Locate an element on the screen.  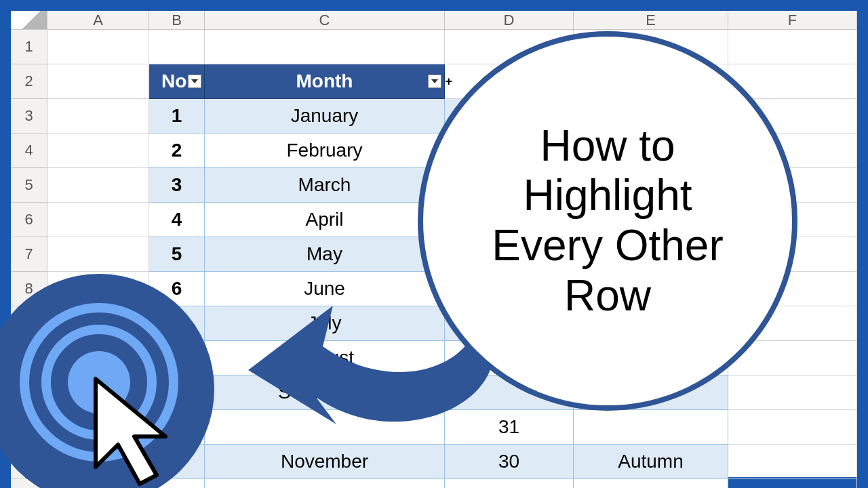
table-header-month: Month + is located at coordinates (325, 81).